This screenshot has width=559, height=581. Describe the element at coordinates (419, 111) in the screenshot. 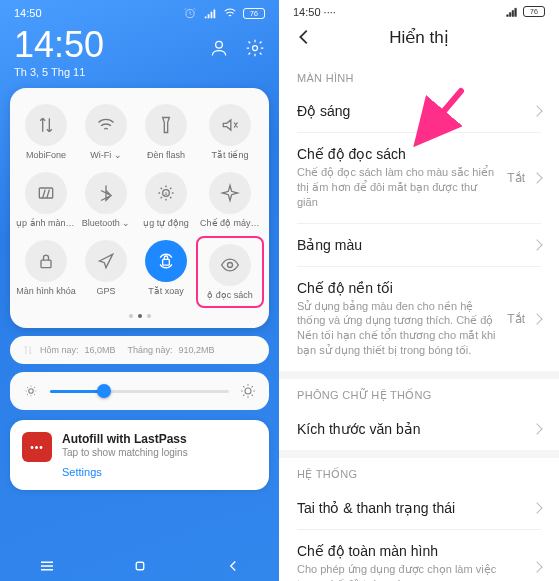

I see `row-brightness: Độ sáng` at that location.